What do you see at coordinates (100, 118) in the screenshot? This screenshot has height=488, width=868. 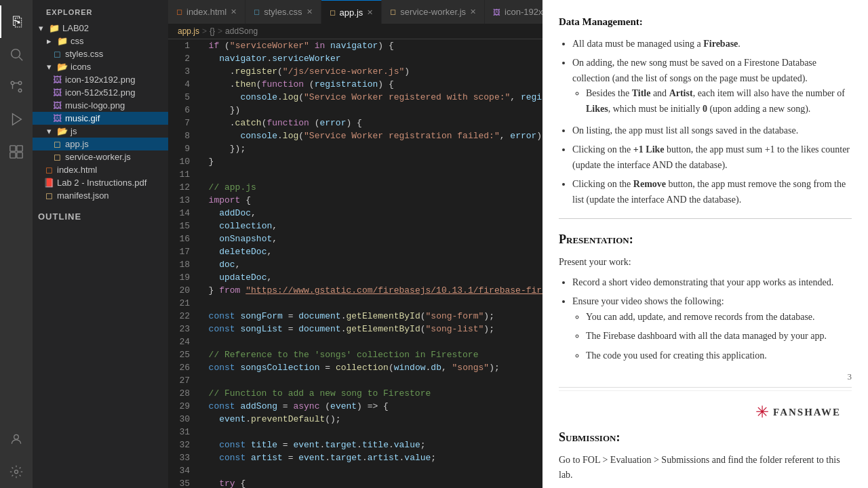 I see `sidebar-item-music-gif: 🖼 music.gif` at bounding box center [100, 118].